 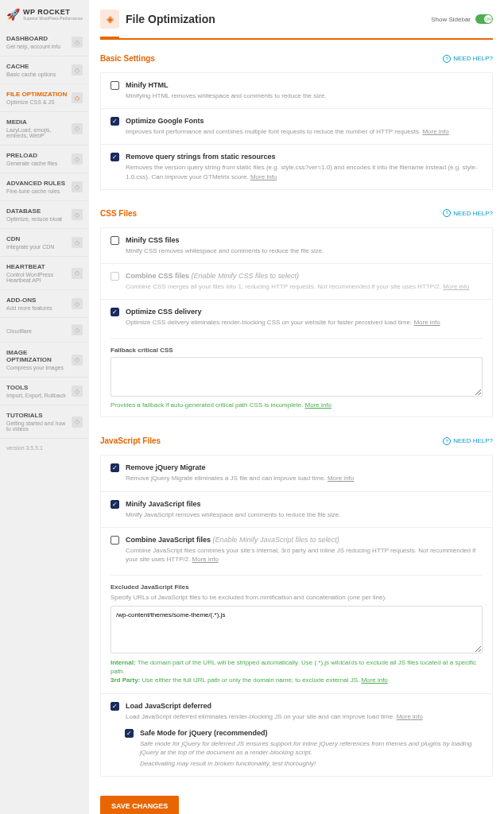 I want to click on combine-css-label: Combine CSS files (Enable Minify CSS fil…, so click(x=304, y=276).